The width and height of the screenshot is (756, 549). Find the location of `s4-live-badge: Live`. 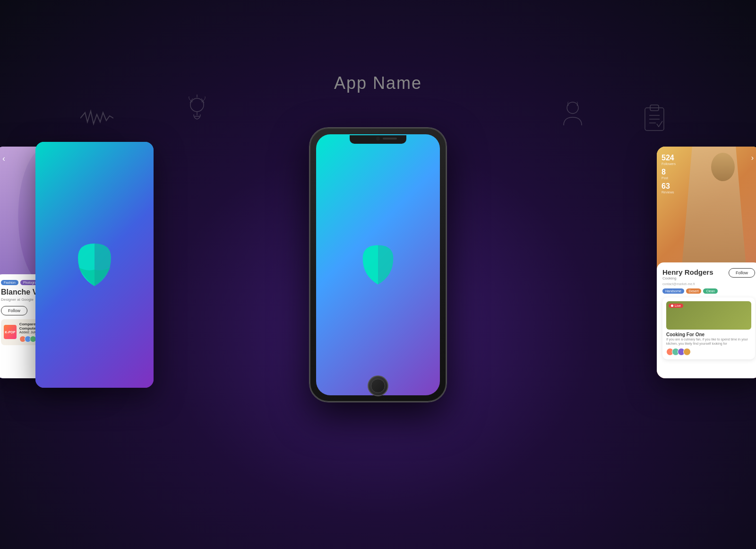

s4-live-badge: Live is located at coordinates (676, 305).